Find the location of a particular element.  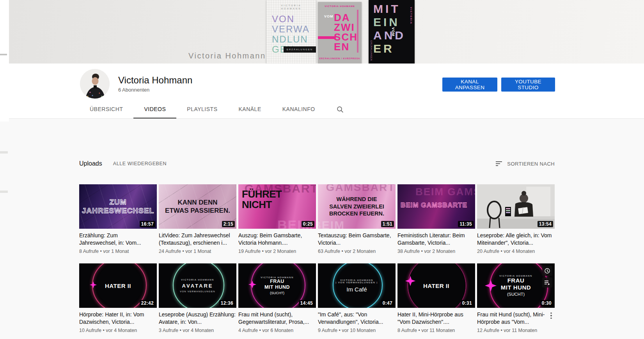

youtube-studio-button: YOUTUBE STUDIO is located at coordinates (528, 85).